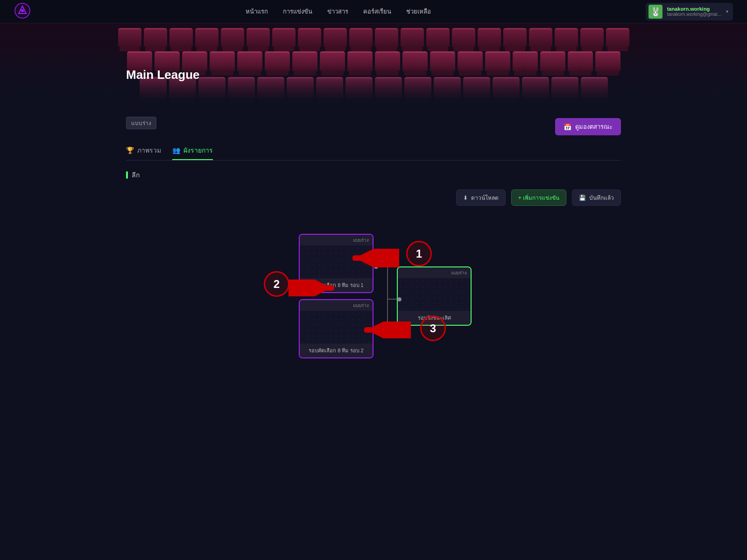  What do you see at coordinates (597, 198) in the screenshot?
I see `save-button: 💾 บันทึกแล้ว` at bounding box center [597, 198].